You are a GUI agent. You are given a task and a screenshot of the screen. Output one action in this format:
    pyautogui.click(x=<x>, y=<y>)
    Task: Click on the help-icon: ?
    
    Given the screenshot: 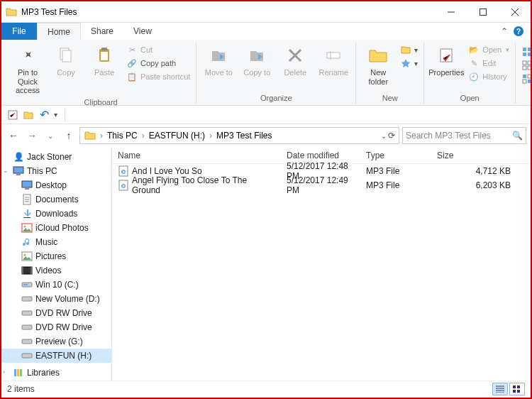 What is the action you would take?
    pyautogui.click(x=519, y=31)
    